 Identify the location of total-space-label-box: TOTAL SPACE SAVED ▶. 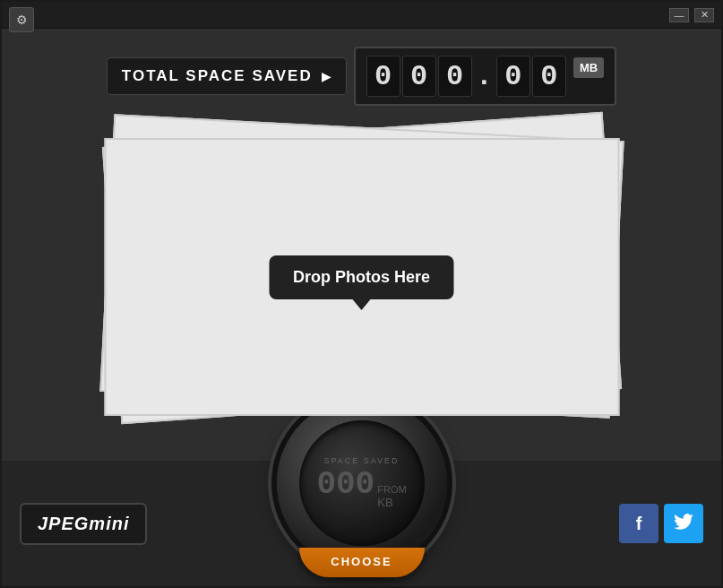
(227, 76).